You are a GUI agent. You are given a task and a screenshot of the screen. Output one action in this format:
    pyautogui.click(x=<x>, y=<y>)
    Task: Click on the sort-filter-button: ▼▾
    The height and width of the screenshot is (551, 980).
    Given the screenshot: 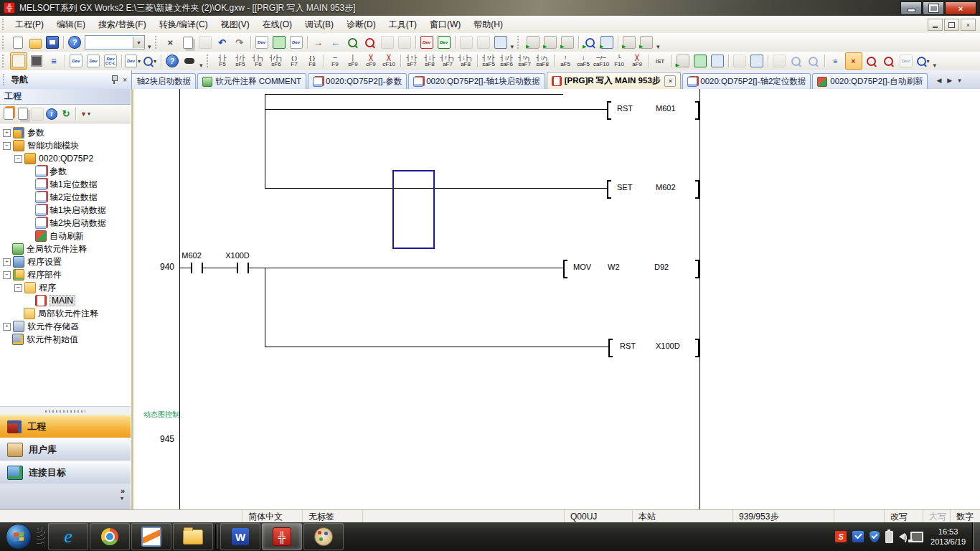 What is the action you would take?
    pyautogui.click(x=85, y=114)
    